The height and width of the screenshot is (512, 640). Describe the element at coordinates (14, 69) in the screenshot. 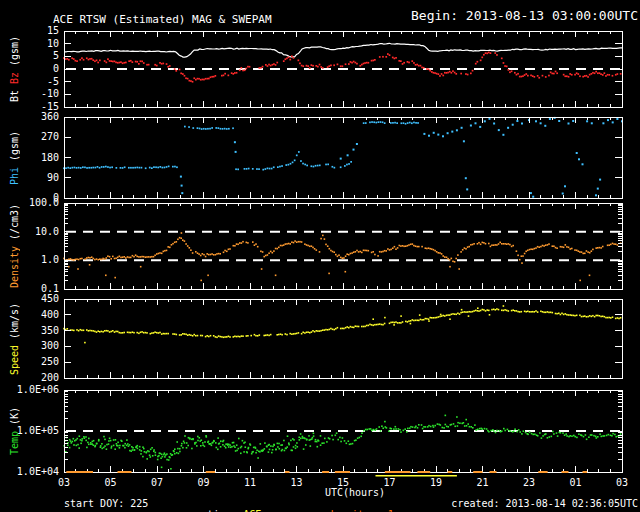

I see `y-axis-title-mag: Bt Bz (gsm)` at that location.